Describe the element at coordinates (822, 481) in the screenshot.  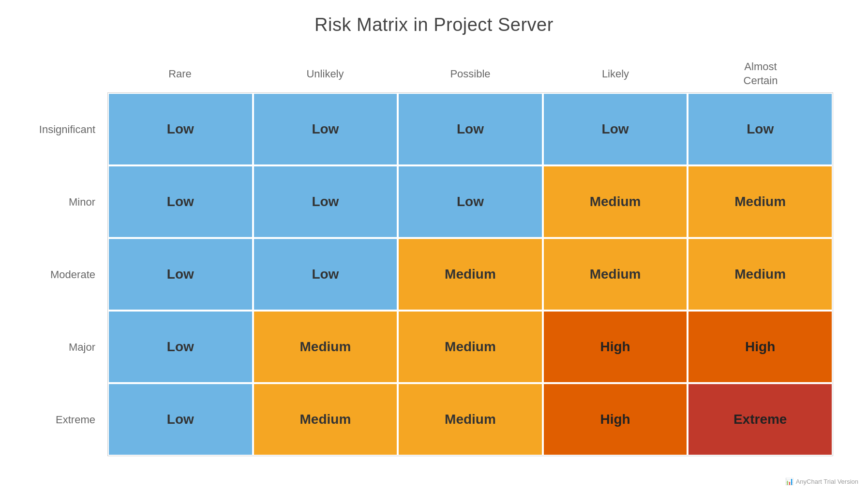
I see `watermark: 📊 AnyChart Trial Version` at that location.